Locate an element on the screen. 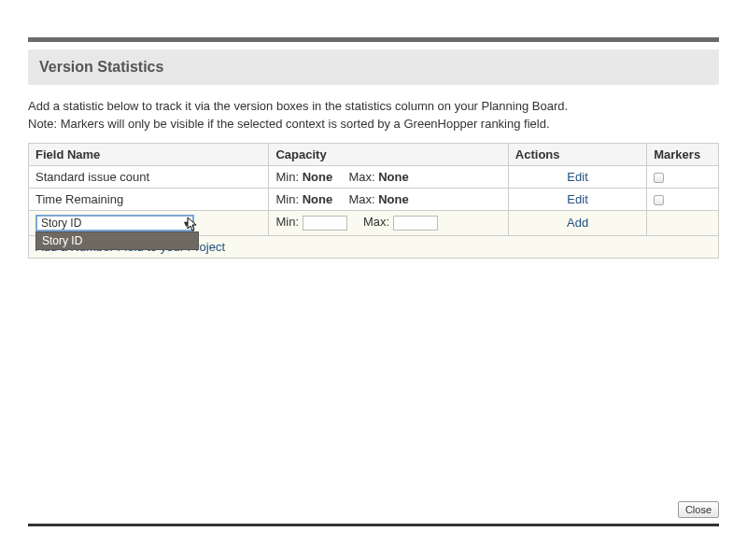 Image resolution: width=747 pixels, height=560 pixels. col-field: Field Name is located at coordinates (149, 154).